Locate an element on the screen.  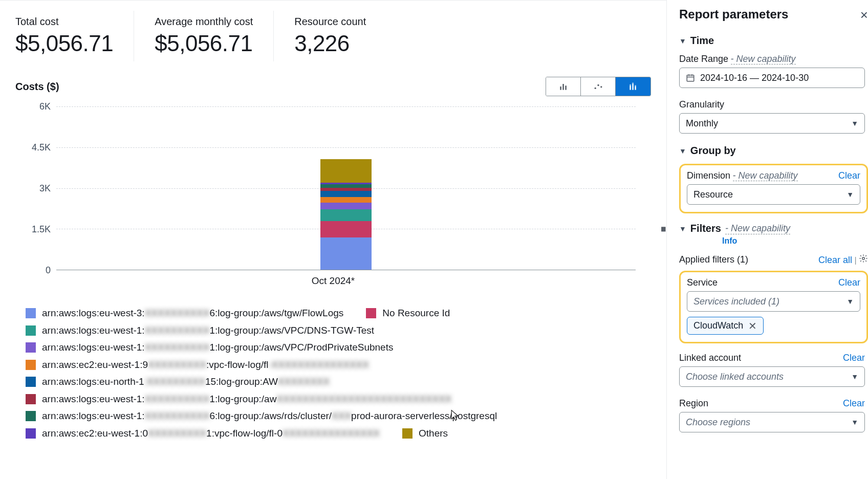
legend-label: arn:aws:logs:eu-north-1:XXXXXXXXX15:log-… is located at coordinates (186, 382).